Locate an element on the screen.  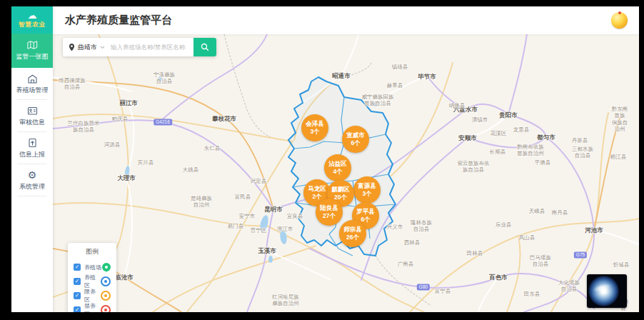
marker-county-name: 罗平县 is located at coordinates (366, 211).